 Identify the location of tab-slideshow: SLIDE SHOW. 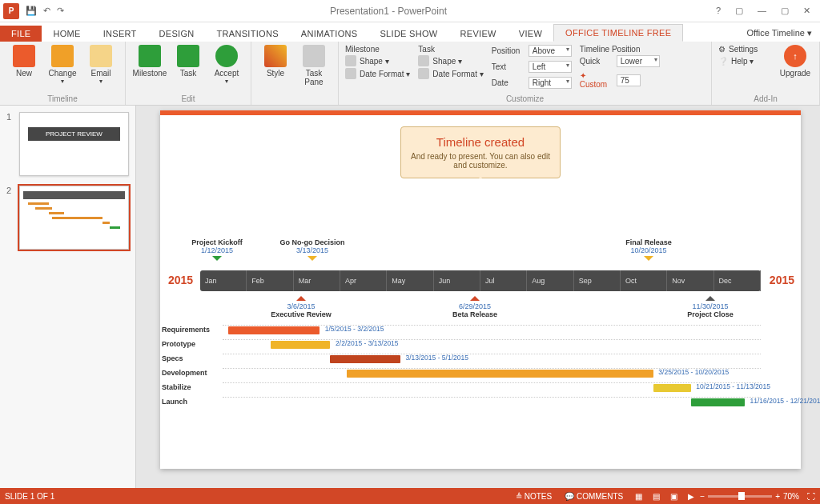
(408, 34).